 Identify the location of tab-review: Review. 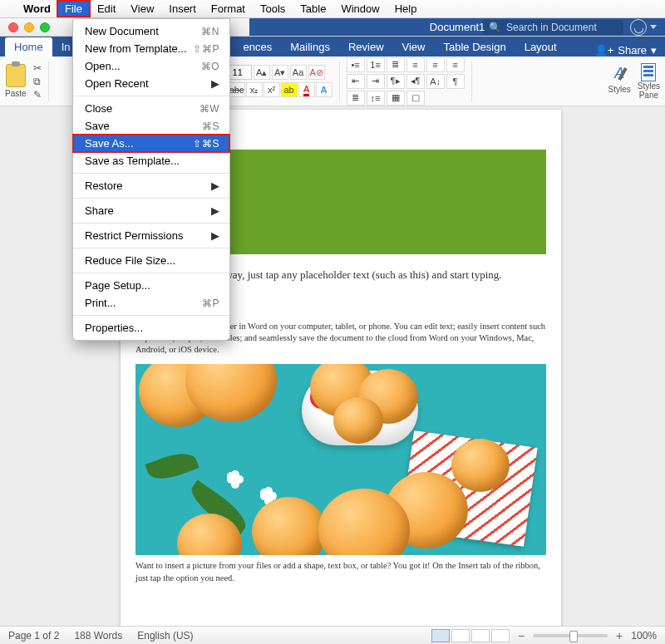
(366, 47).